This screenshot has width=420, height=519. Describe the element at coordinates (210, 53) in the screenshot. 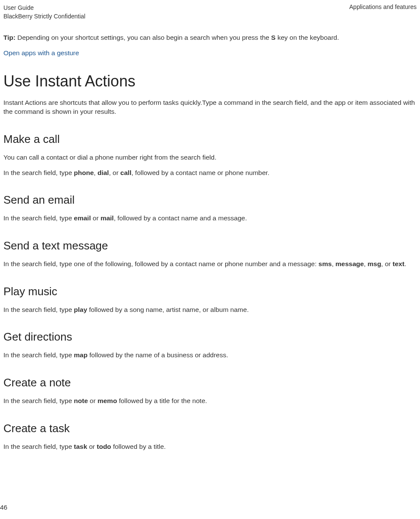

I see `open-apps-link: Open apps with a gesture` at that location.